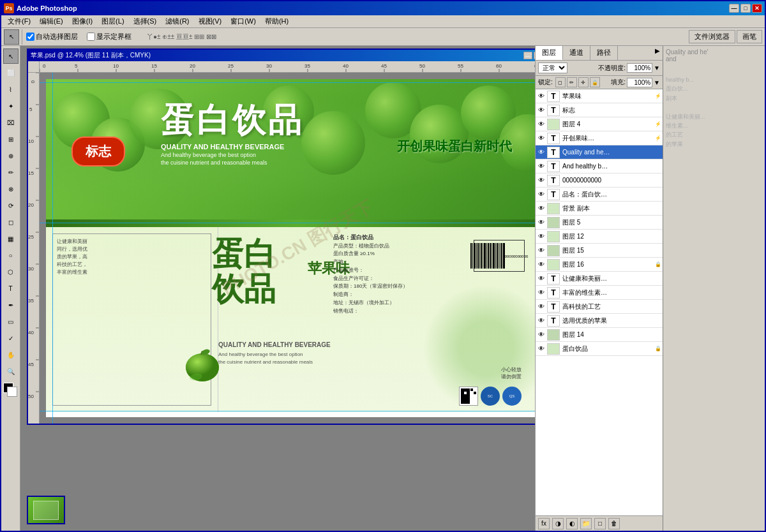 The height and width of the screenshot is (532, 766). What do you see at coordinates (599, 279) in the screenshot?
I see `layer-item: 👁T让健康和美丽…` at bounding box center [599, 279].